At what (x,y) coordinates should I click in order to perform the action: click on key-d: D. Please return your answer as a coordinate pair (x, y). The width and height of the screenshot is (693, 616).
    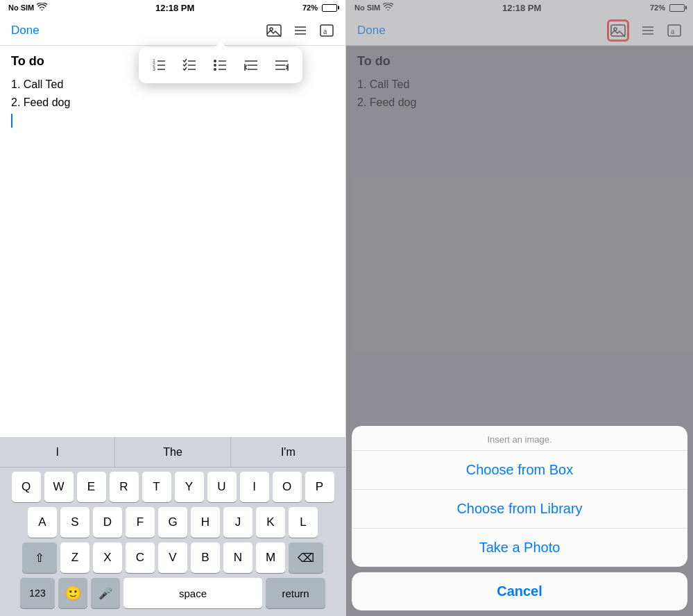
    Looking at the image, I should click on (108, 522).